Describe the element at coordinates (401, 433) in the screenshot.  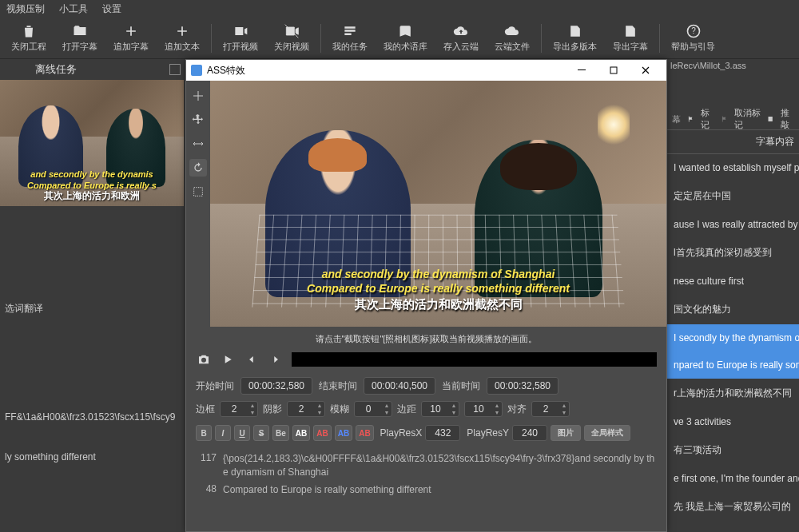
I see `playresx-label: PlayResX` at that location.